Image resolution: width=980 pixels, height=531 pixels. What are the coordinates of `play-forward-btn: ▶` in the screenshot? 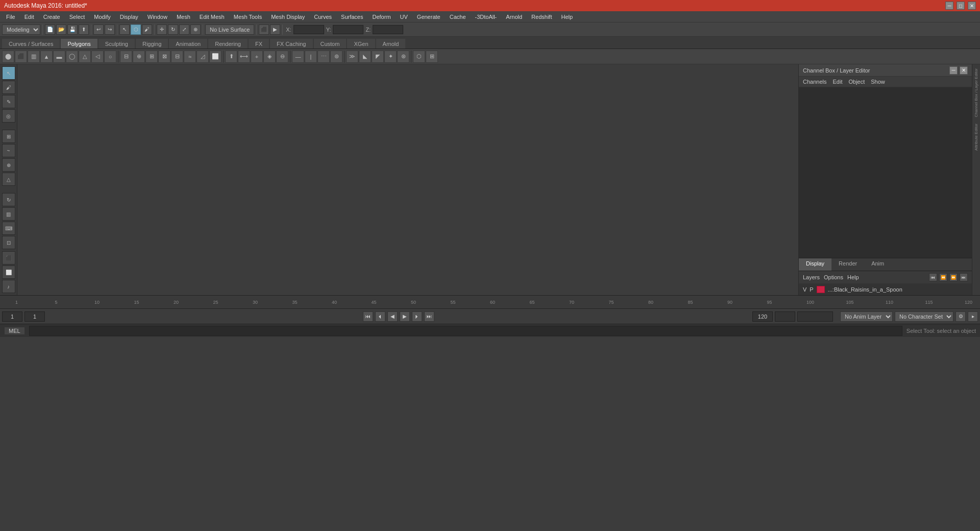 It's located at (405, 317).